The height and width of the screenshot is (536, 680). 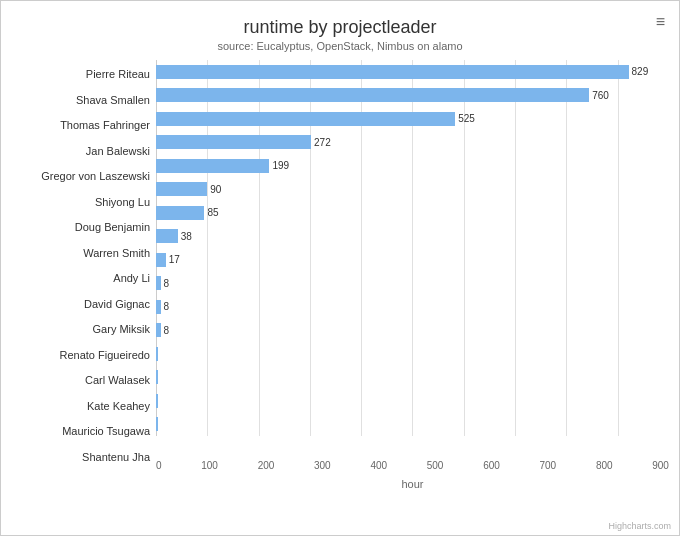 What do you see at coordinates (412, 166) in the screenshot?
I see `bar-row: 199` at bounding box center [412, 166].